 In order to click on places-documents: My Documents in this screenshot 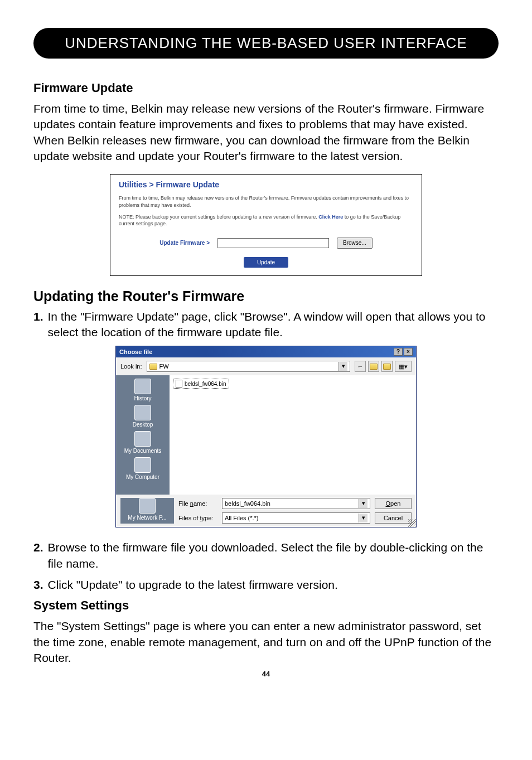, I will do `click(143, 443)`.